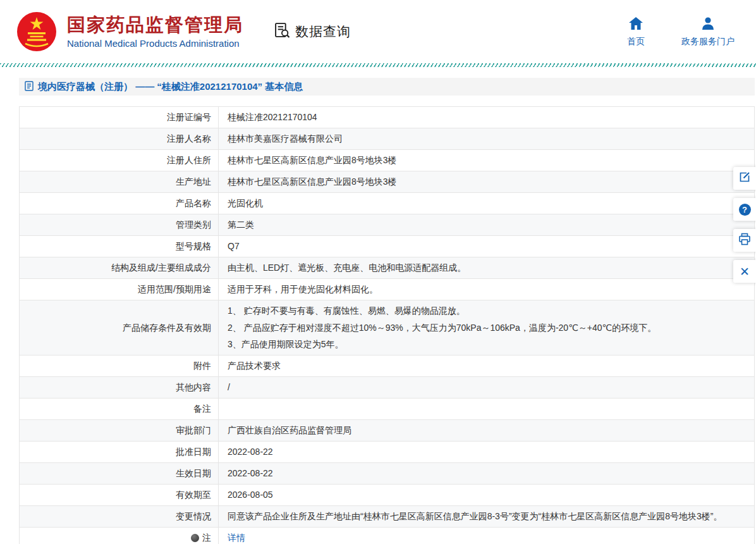 The image size is (756, 544). What do you see at coordinates (745, 209) in the screenshot?
I see `help-button: ?` at bounding box center [745, 209].